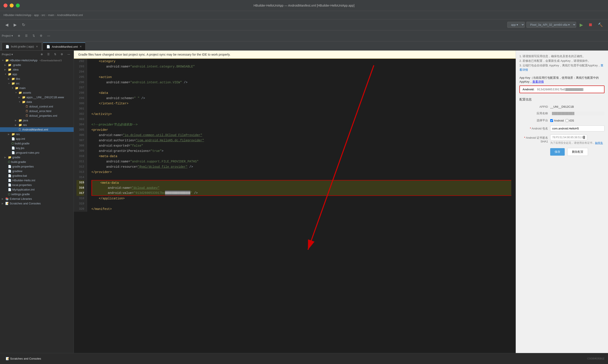 This screenshot has height=364, width=608. Describe the element at coordinates (10, 190) in the screenshot. I see `iml-icon: 📄` at that location.